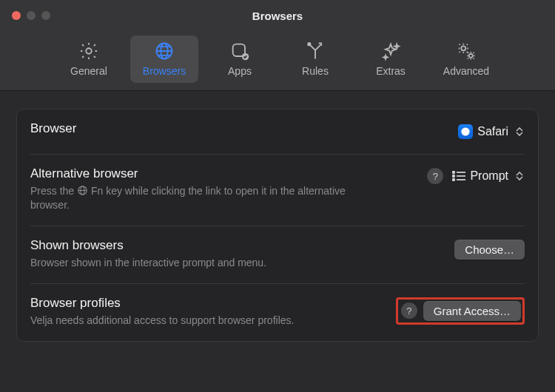  I want to click on tab-rules: Rules, so click(315, 59).